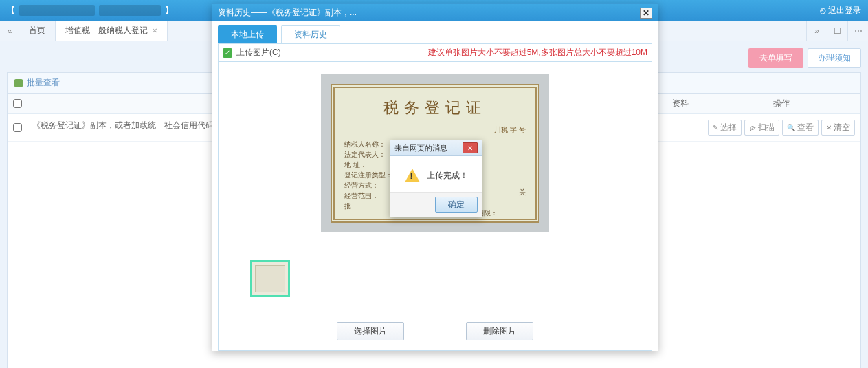 This screenshot has width=868, height=368. Describe the element at coordinates (436, 174) in the screenshot. I see `alert-body: 上传完成！` at that location.